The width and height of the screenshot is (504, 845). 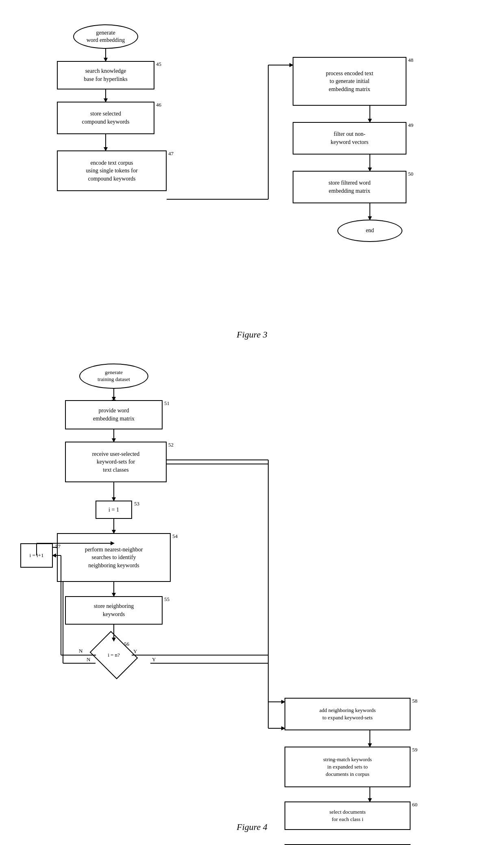 What do you see at coordinates (106, 75) in the screenshot?
I see `fig3-node-45: search knowledge base for hyperlinks` at bounding box center [106, 75].